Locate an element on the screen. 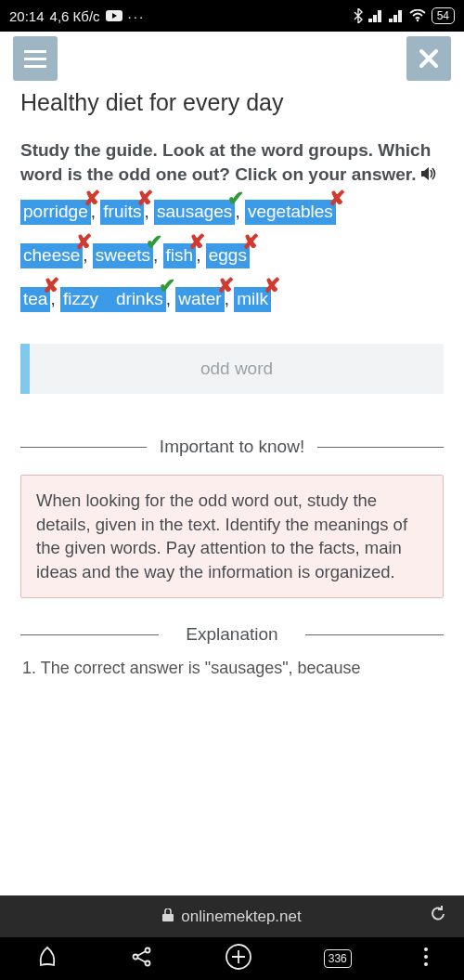 This screenshot has width=464, height=980. share-icon is located at coordinates (142, 957).